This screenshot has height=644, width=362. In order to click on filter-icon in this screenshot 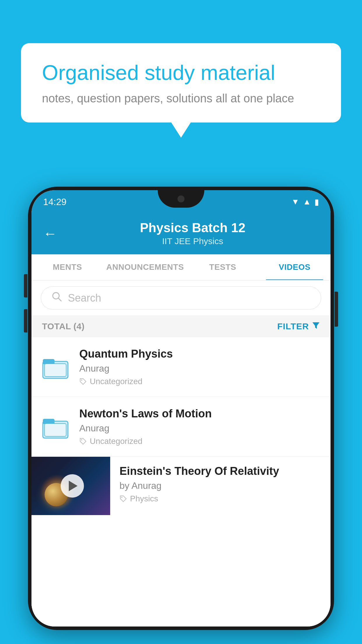, I will do `click(316, 326)`.